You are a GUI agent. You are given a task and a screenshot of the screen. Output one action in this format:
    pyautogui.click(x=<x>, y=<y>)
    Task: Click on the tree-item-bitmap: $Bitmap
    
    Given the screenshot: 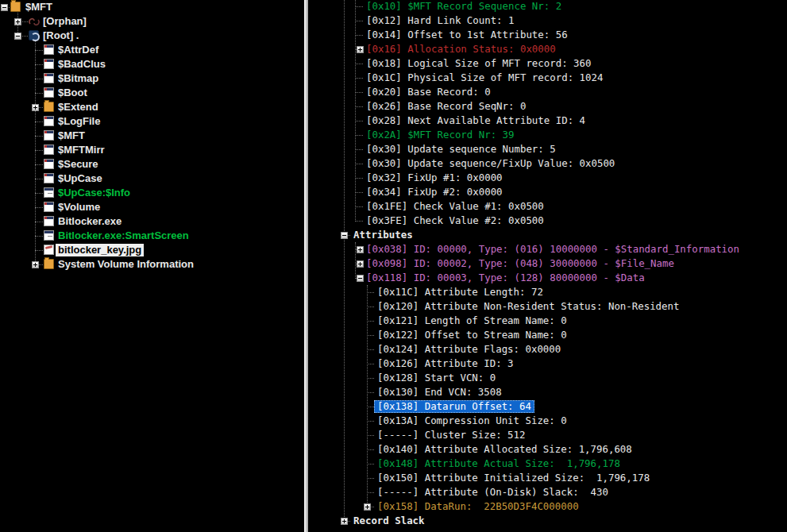 What is the action you would take?
    pyautogui.click(x=152, y=79)
    